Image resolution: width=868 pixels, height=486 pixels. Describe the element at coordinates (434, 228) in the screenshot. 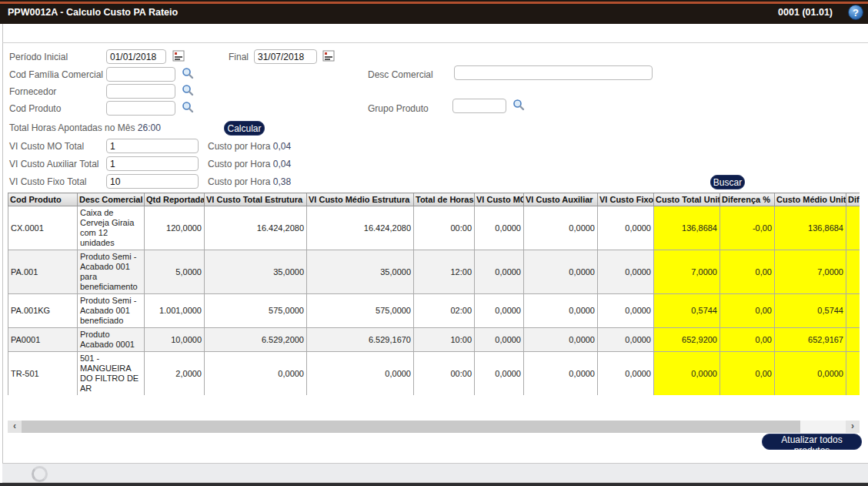

I see `table-row: CX.0001Caixa de Cerveja Giraia com 12 un…` at that location.